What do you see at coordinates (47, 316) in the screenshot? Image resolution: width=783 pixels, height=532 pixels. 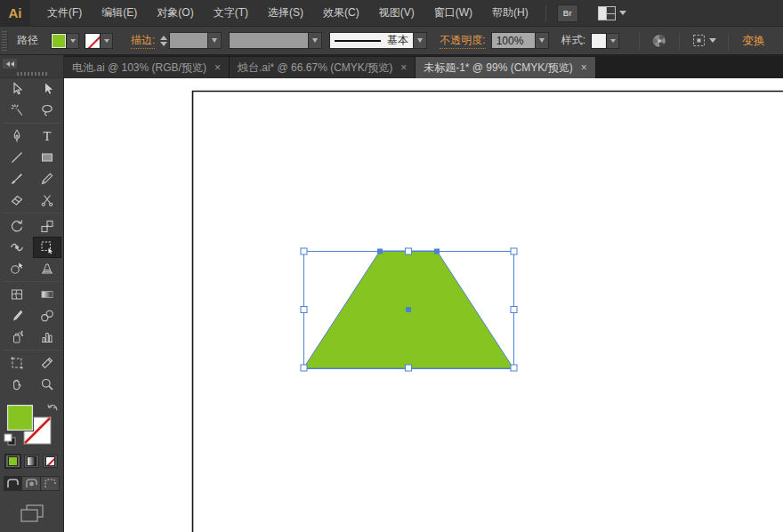 I see `blend-tool` at bounding box center [47, 316].